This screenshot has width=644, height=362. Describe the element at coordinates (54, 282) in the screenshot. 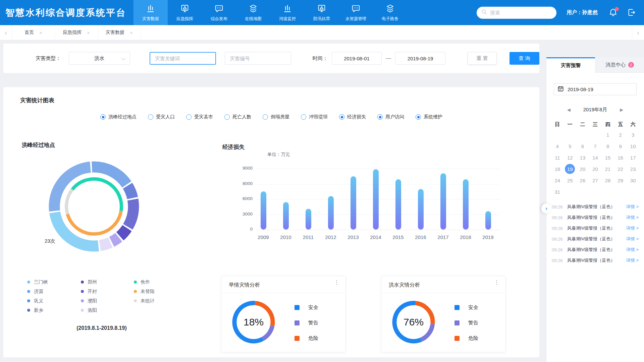

I see `legend-item-三门峡: 三门峡` at that location.